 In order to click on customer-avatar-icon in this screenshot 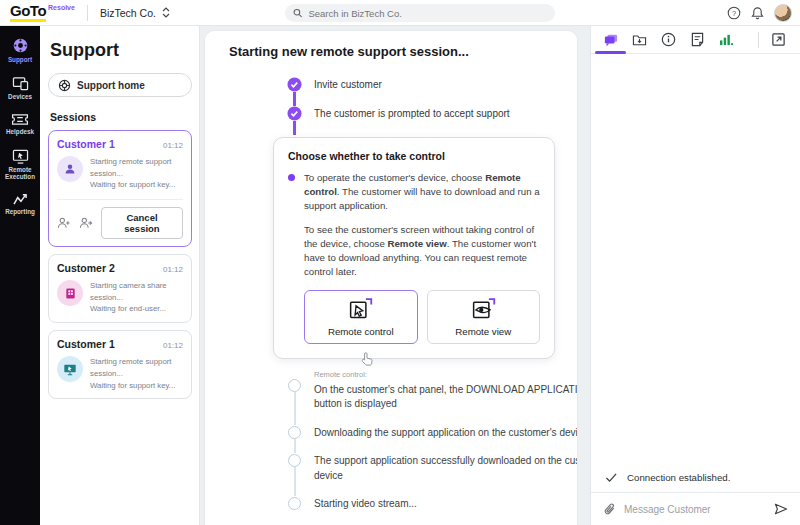, I will do `click(70, 169)`.